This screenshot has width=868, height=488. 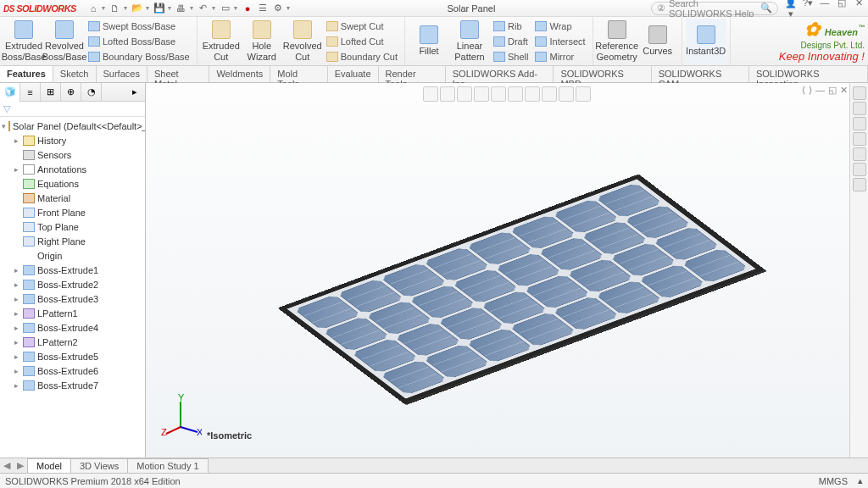 I want to click on hole-wizard-button: Hole Wizard, so click(x=262, y=42).